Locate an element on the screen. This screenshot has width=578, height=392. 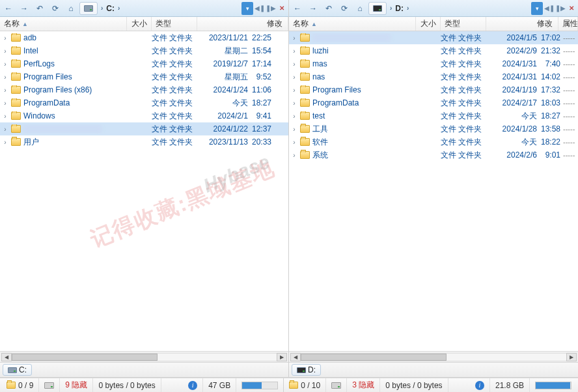
table-row: ›系统文件 文件夹2024/2/69:01----- is located at coordinates (434, 155).